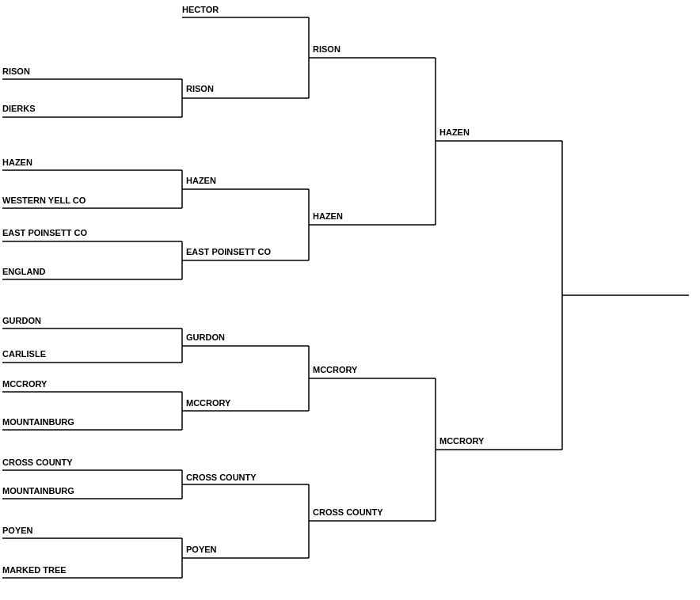 Image resolution: width=700 pixels, height=600 pixels. What do you see at coordinates (24, 354) in the screenshot?
I see `team-carlisle: CARLISLE` at bounding box center [24, 354].